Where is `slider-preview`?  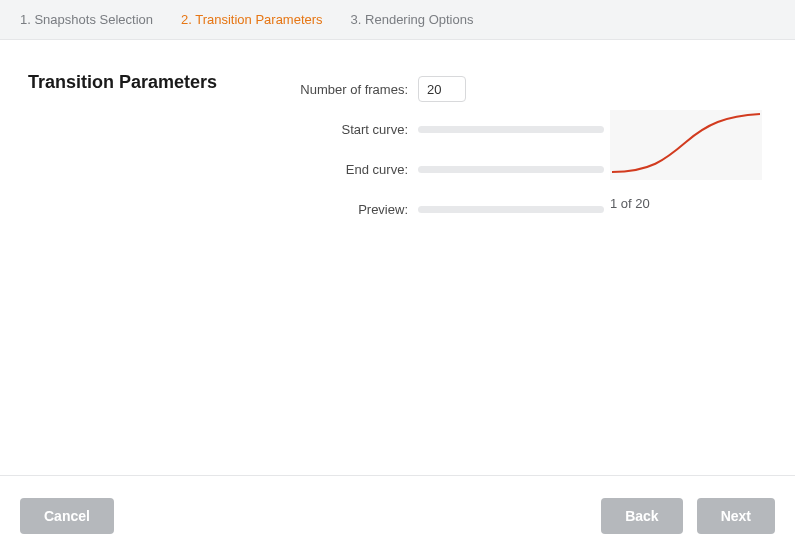
slider-preview is located at coordinates (511, 210).